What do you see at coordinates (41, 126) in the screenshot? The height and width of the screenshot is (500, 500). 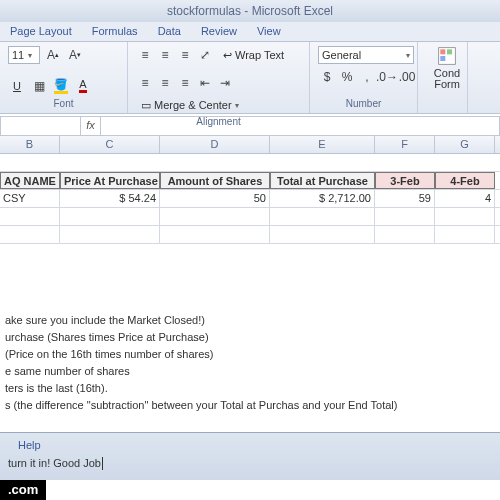 I see `name-box` at bounding box center [41, 126].